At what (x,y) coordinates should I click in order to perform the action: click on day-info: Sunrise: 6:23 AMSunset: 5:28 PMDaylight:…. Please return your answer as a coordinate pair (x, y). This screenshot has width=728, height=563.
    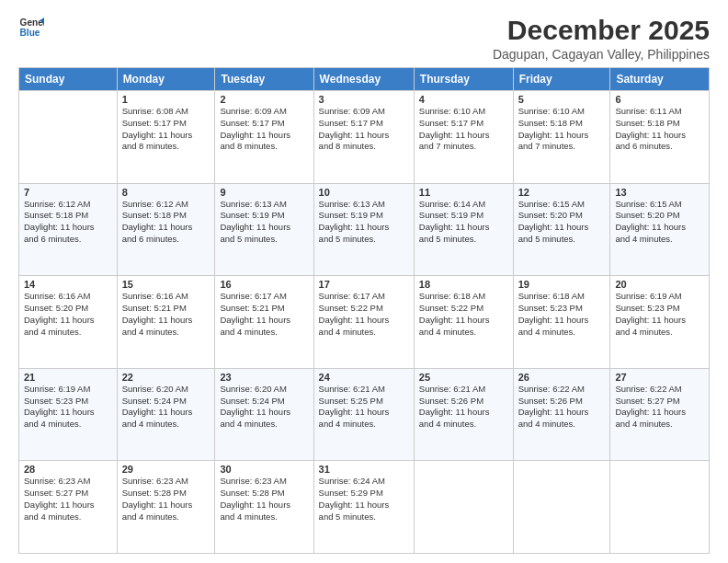
    Looking at the image, I should click on (264, 499).